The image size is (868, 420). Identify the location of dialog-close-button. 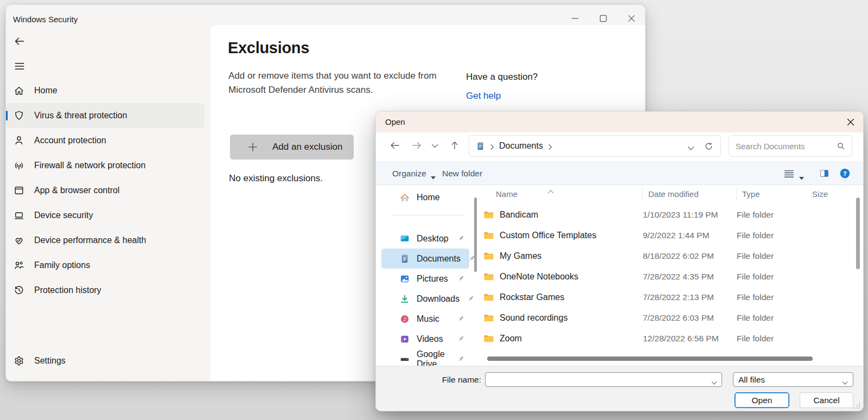
(851, 122).